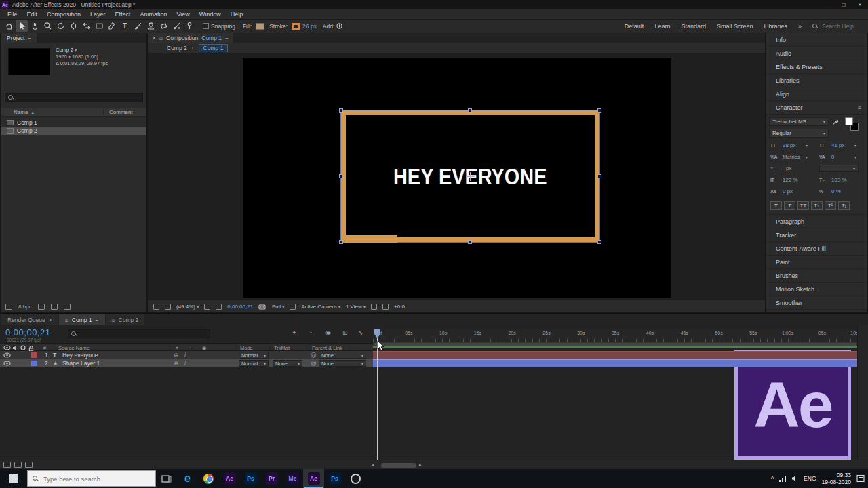 The width and height of the screenshot is (868, 488). What do you see at coordinates (214, 48) in the screenshot?
I see `breadcrumb-comp1: Comp 1` at bounding box center [214, 48].